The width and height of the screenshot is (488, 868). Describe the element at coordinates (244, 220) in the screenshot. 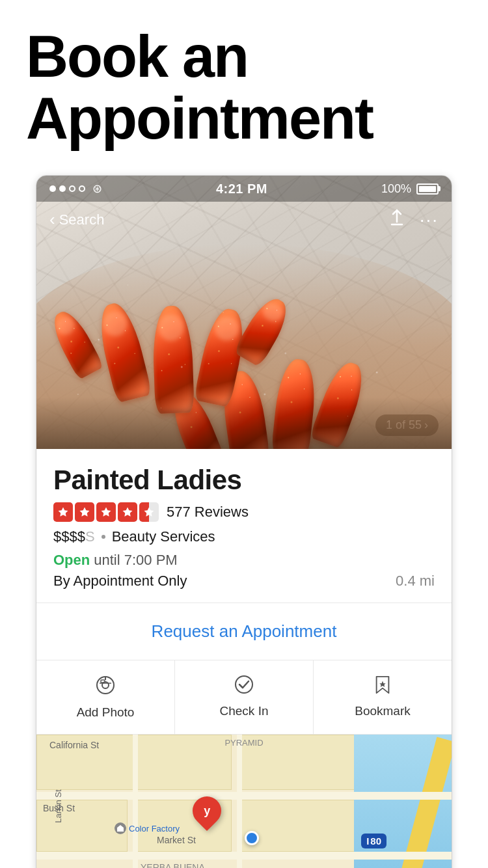

I see `nav-bar: ‹ Search ···` at that location.